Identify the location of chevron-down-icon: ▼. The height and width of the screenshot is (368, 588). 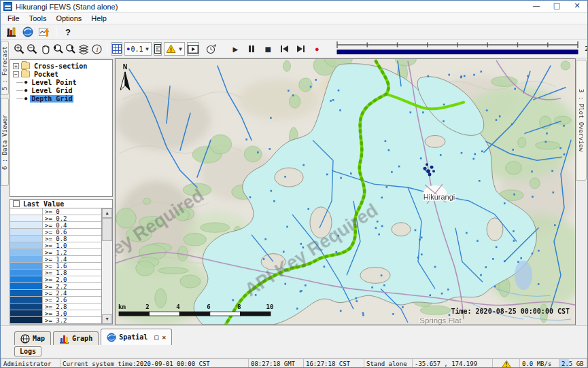
(148, 49).